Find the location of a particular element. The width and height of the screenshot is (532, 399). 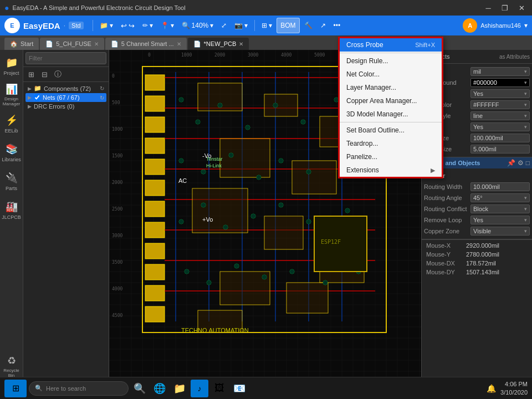

taskbar-photos: 🖼 is located at coordinates (219, 388).